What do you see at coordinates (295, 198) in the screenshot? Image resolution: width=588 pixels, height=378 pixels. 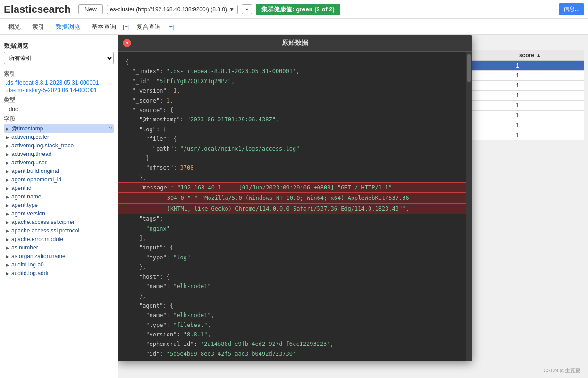 I see `json-line: 304 0 "-" "Mozilla/5.0 (Windows NT 10.0;…` at bounding box center [295, 198].